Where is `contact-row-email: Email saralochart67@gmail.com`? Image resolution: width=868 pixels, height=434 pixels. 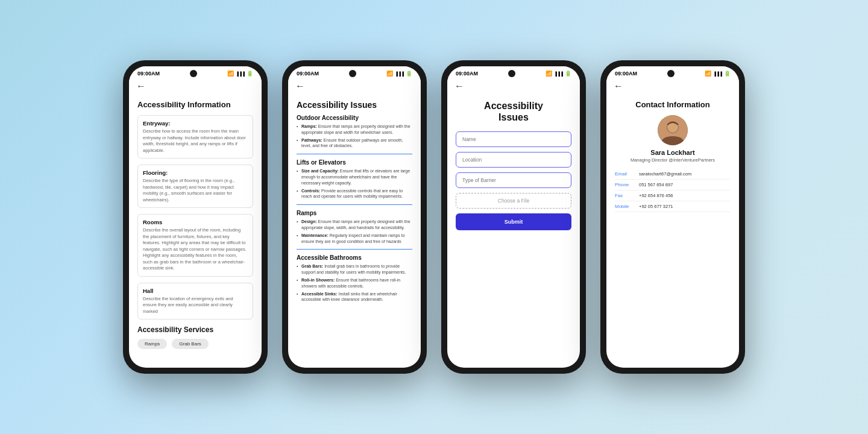
contact-row-email: Email saralochart67@gmail.com is located at coordinates (673, 174).